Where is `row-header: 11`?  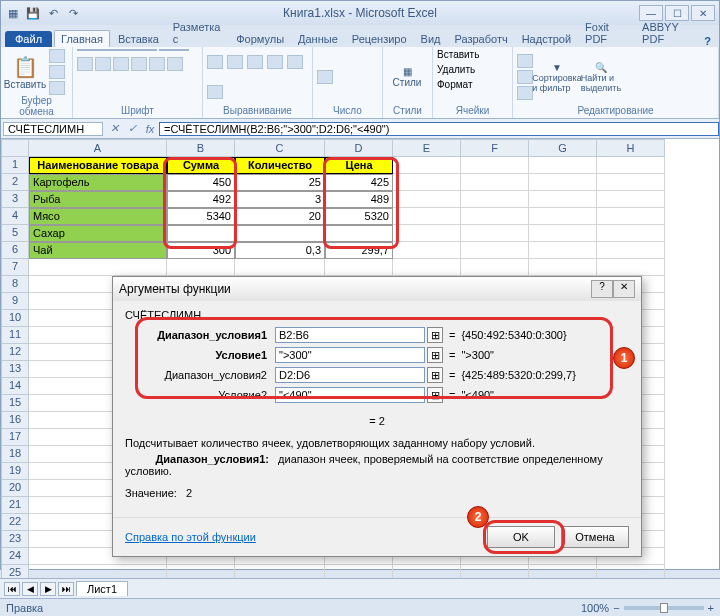
row-header: 11 is located at coordinates (15, 336).